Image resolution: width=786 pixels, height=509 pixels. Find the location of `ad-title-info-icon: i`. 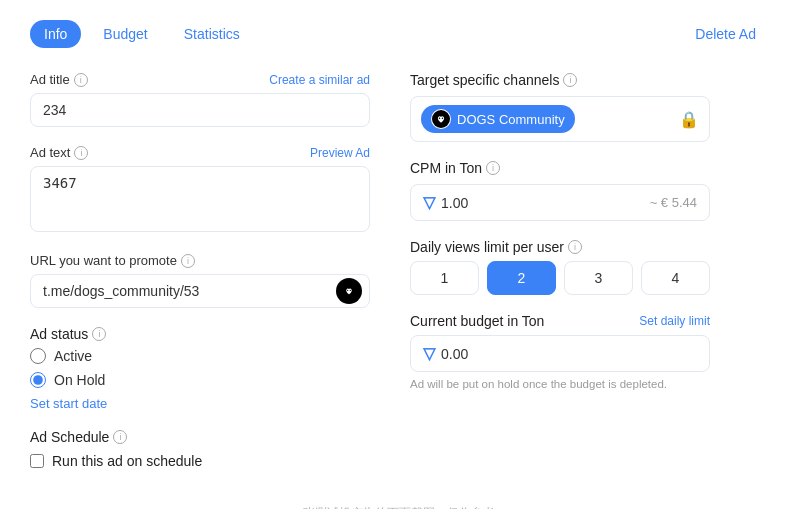

ad-title-info-icon: i is located at coordinates (81, 80).